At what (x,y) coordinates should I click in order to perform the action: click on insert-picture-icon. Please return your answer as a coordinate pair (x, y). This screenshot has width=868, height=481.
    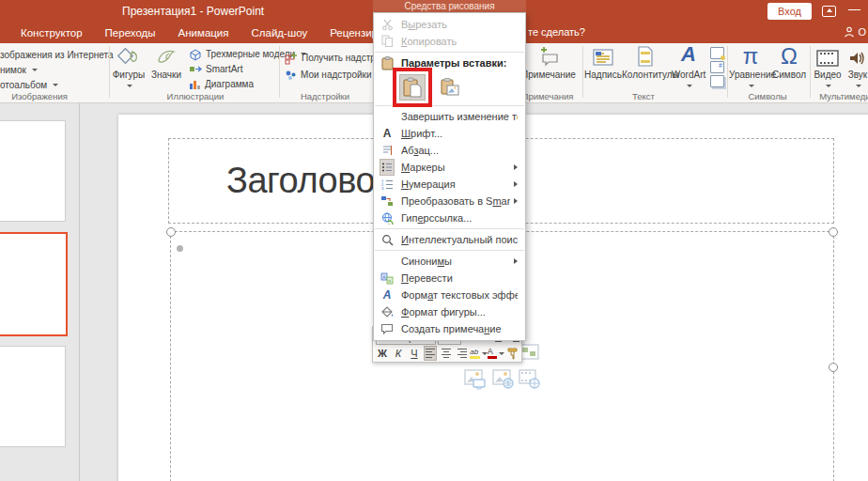
    Looking at the image, I should click on (475, 380).